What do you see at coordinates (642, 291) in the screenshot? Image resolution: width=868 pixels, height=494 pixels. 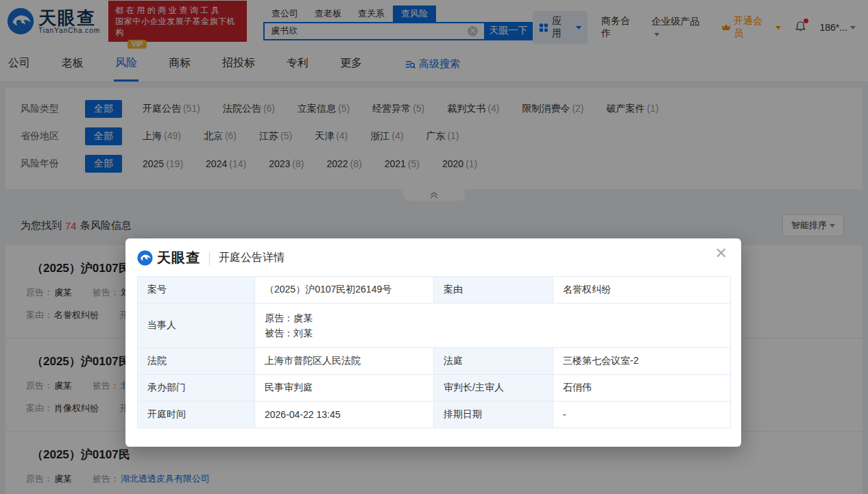 I see `cause-value: 名誉权纠纷` at bounding box center [642, 291].